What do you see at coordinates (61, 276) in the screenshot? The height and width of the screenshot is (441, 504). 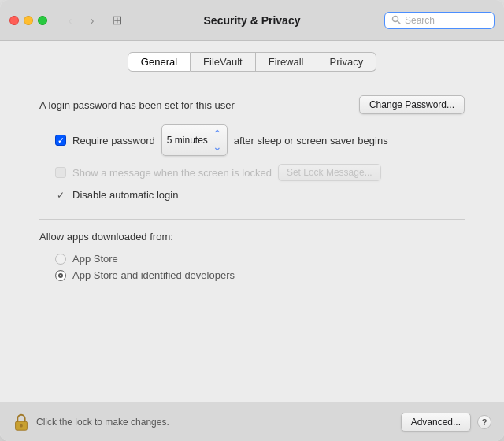 I see `radio-app-store-identified-button` at bounding box center [61, 276].